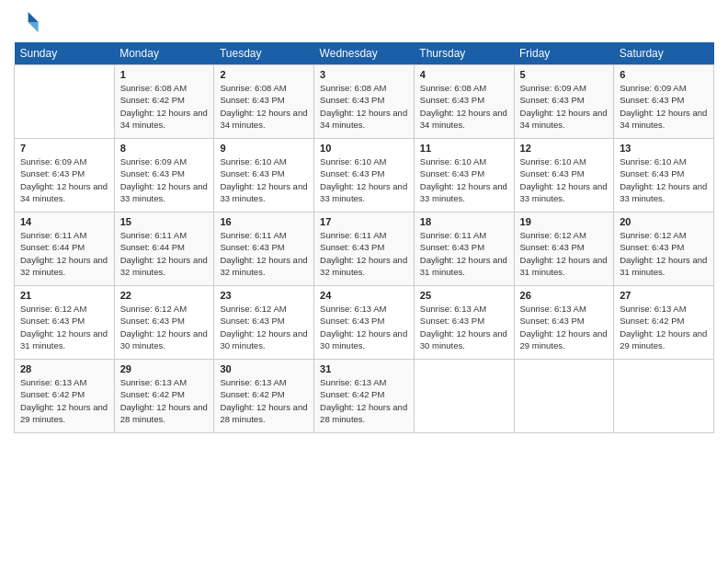 This screenshot has width=728, height=563. What do you see at coordinates (264, 75) in the screenshot?
I see `day-number: 2` at bounding box center [264, 75].